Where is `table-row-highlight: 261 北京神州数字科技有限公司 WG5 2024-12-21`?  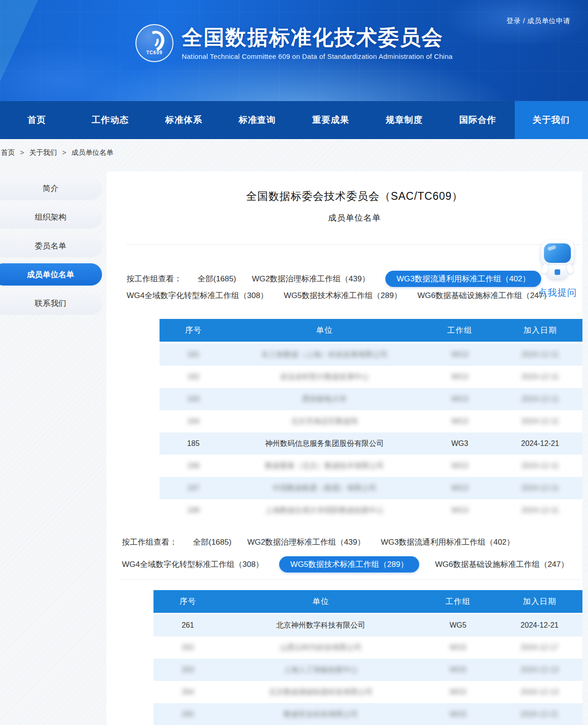 table-row-highlight: 261 北京神州数字科技有限公司 WG5 2024-12-21 is located at coordinates (368, 625).